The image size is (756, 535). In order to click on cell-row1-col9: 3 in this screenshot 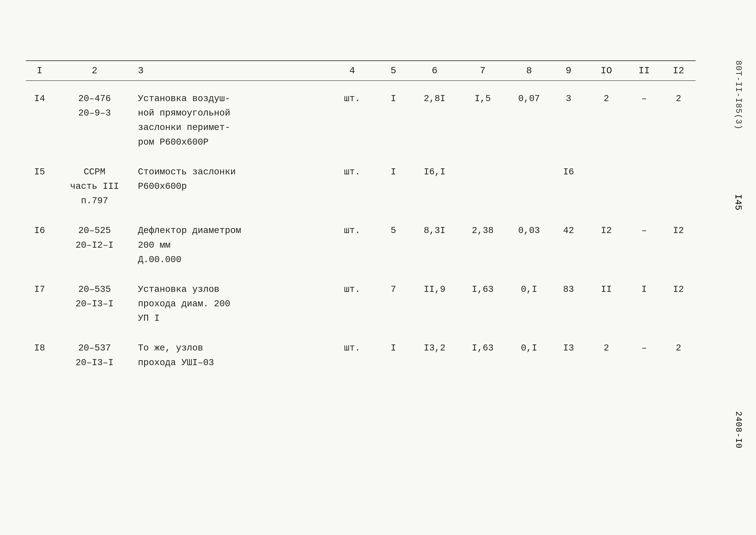, I will do `click(569, 117)`.